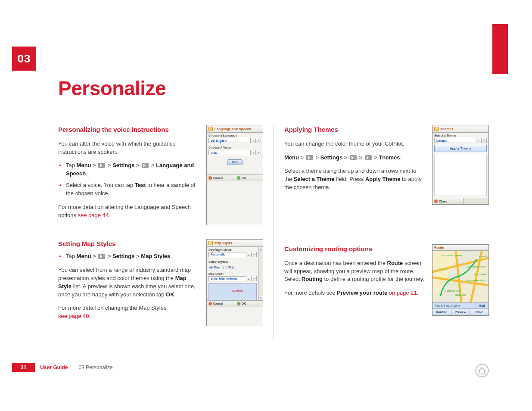  Describe the element at coordinates (362, 293) in the screenshot. I see `link-preview-route: Preview your route` at that location.